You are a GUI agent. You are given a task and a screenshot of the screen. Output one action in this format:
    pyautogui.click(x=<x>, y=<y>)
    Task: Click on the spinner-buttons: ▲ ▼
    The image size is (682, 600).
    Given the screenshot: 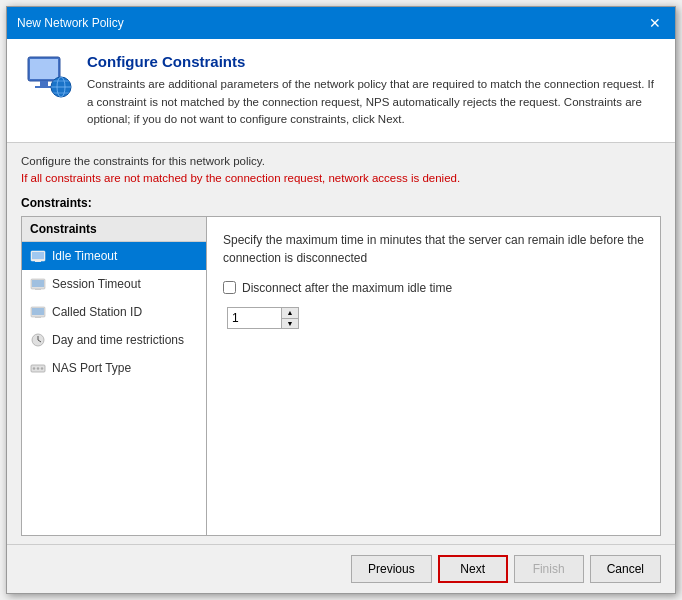 What is the action you would take?
    pyautogui.click(x=290, y=318)
    